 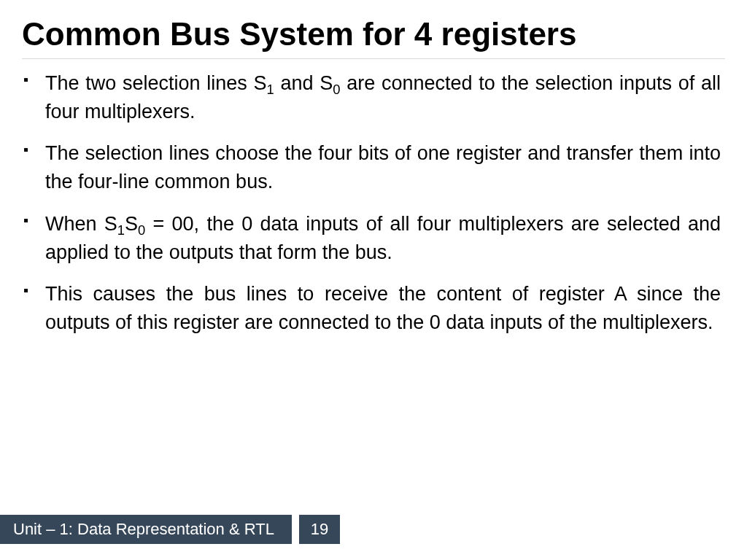 I want to click on footer-page-number: 19, so click(x=320, y=529).